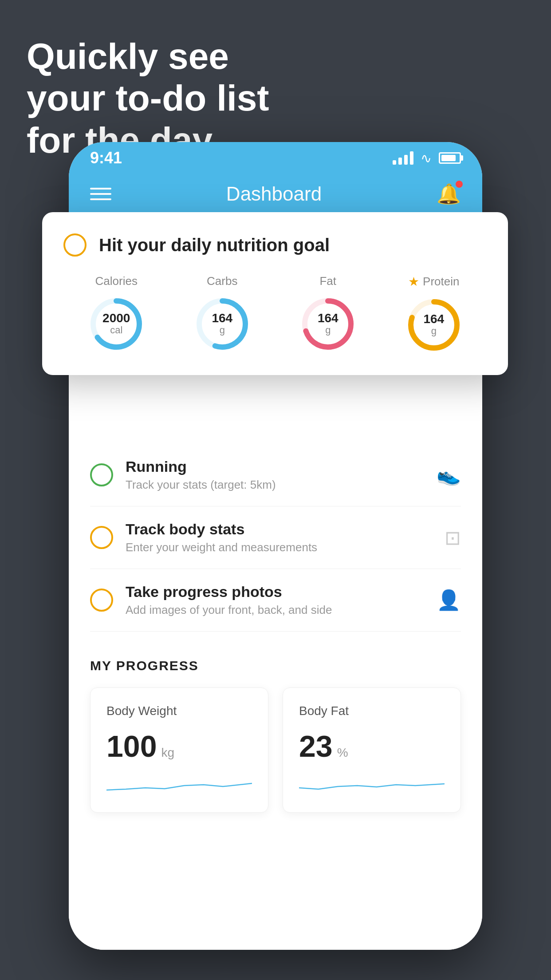 This screenshot has height=980, width=551. I want to click on star-icon: ★, so click(413, 281).